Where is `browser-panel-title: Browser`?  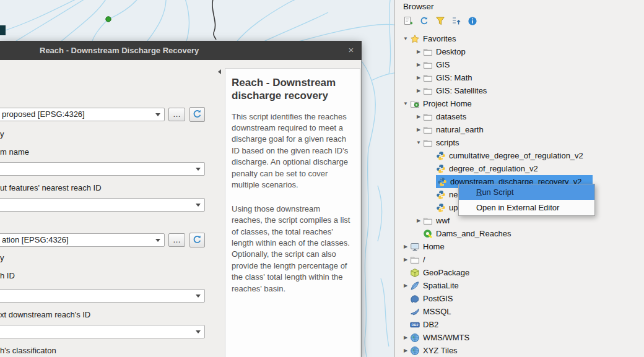 browser-panel-title: Browser is located at coordinates (419, 6).